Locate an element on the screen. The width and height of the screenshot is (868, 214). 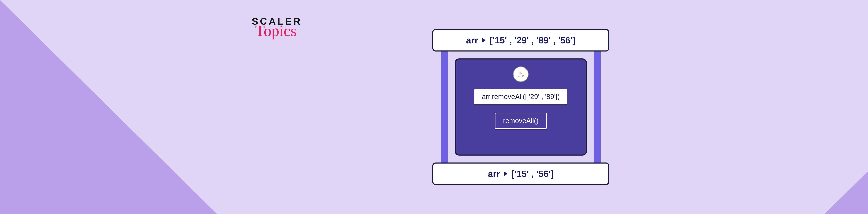
right-post is located at coordinates (597, 107).